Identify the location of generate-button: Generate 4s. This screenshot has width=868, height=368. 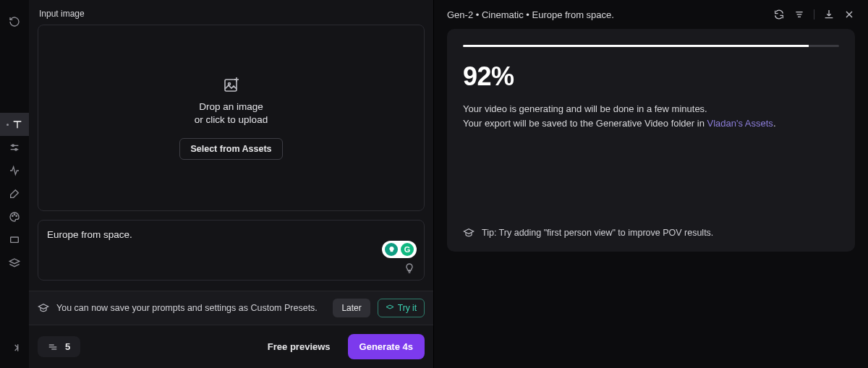
(386, 347).